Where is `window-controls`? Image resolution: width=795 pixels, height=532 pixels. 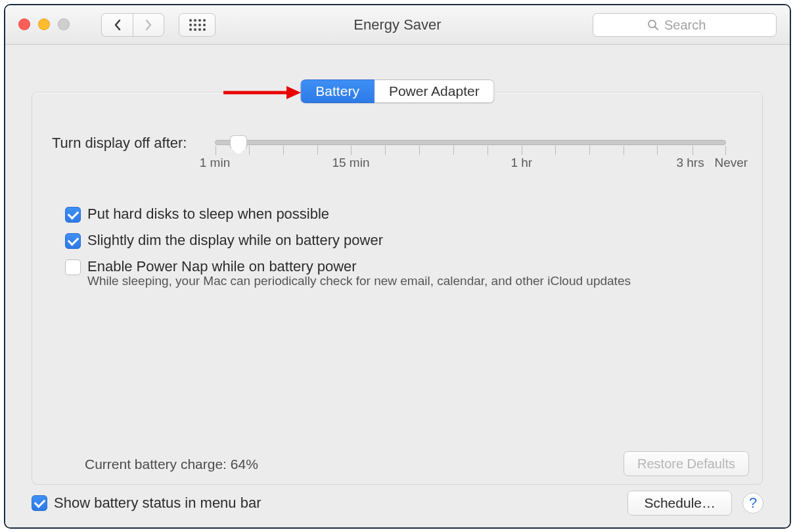 window-controls is located at coordinates (44, 24).